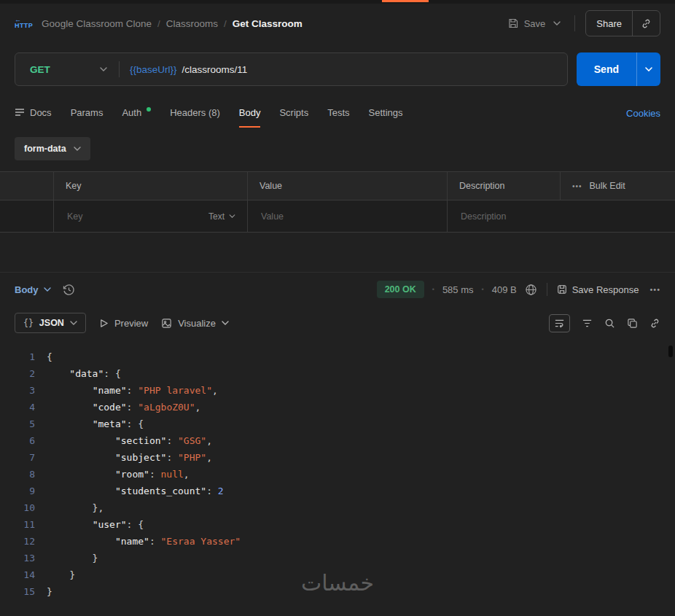  What do you see at coordinates (633, 324) in the screenshot?
I see `copy-button` at bounding box center [633, 324].